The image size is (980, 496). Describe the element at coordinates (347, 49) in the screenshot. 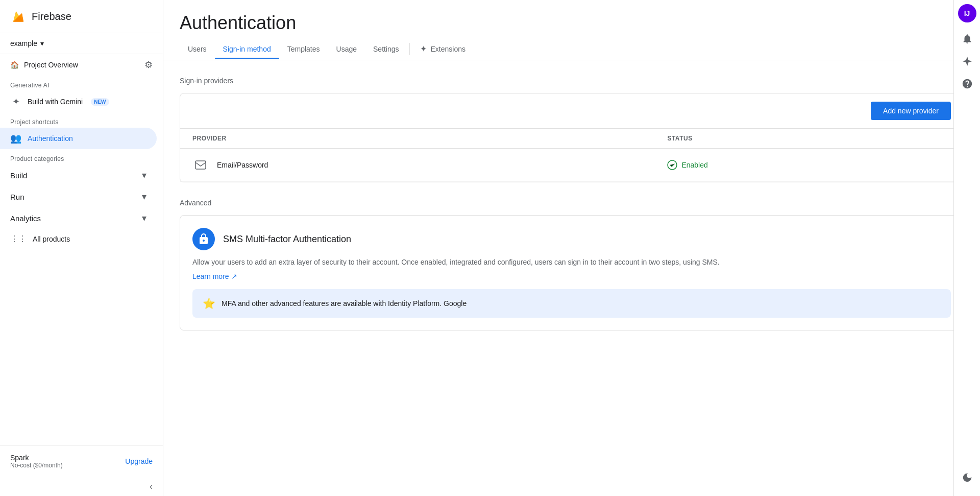

I see `tab-usage: Usage` at that location.